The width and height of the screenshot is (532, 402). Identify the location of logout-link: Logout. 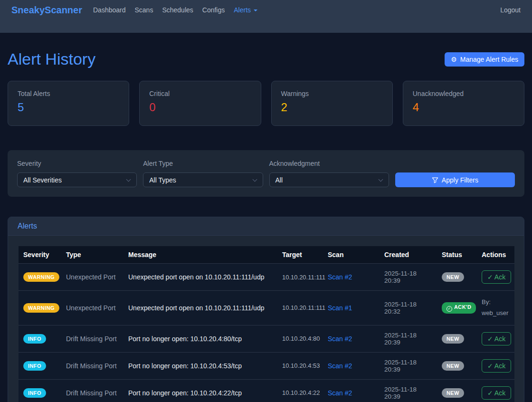
(510, 10).